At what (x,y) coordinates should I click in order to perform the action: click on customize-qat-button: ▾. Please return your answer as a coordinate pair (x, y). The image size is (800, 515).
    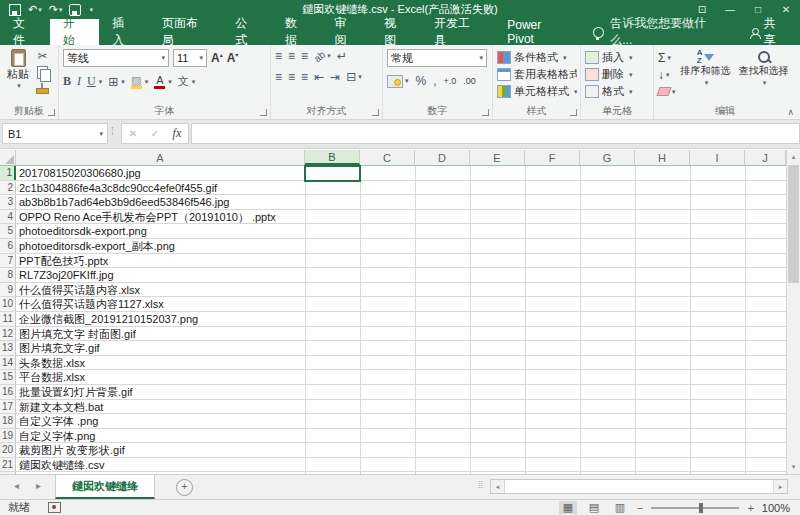
    Looking at the image, I should click on (90, 10).